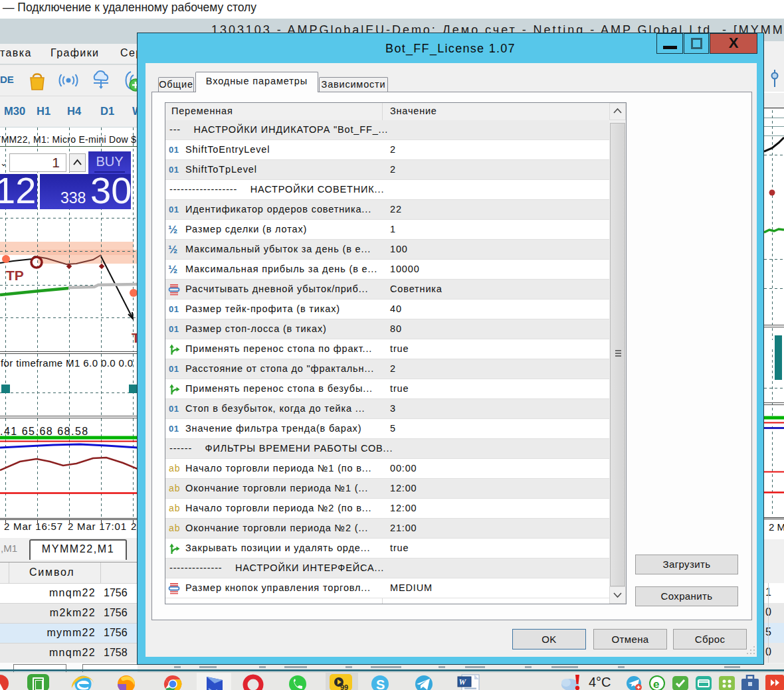 This screenshot has width=784, height=690. Describe the element at coordinates (134, 526) in the screenshot. I see `svg-text: 2` at that location.